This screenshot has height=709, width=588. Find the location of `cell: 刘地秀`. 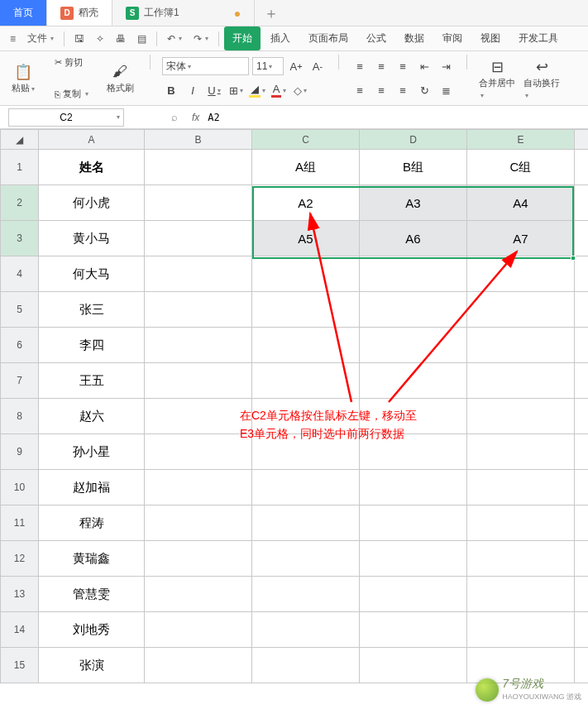

cell: 刘地秀 is located at coordinates (92, 630).